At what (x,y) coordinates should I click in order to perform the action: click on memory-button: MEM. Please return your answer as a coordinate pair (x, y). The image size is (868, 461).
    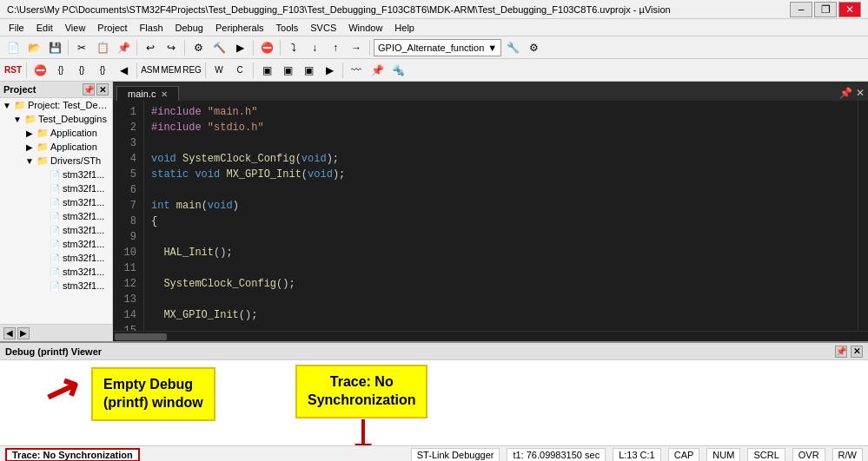
    Looking at the image, I should click on (171, 70).